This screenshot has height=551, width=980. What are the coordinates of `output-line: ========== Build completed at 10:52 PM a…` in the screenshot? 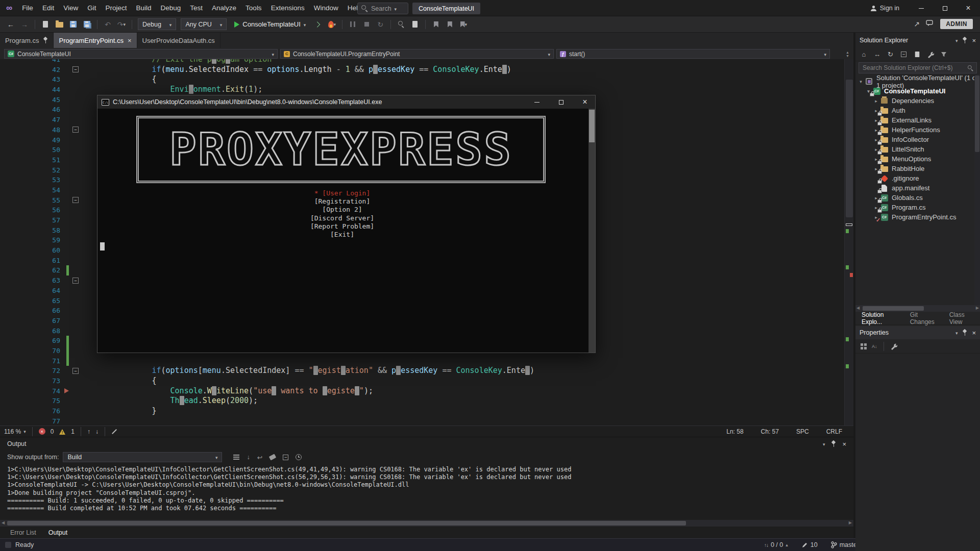 It's located at (430, 508).